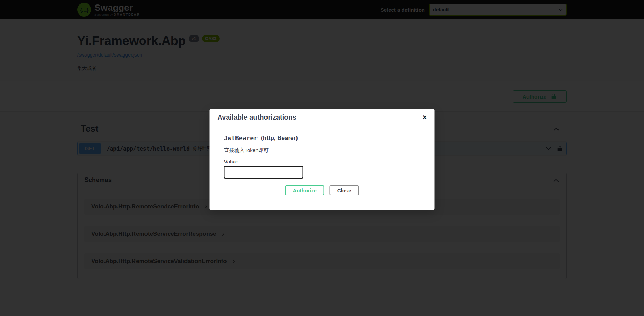 The image size is (644, 316). Describe the element at coordinates (264, 172) in the screenshot. I see `token-input` at that location.